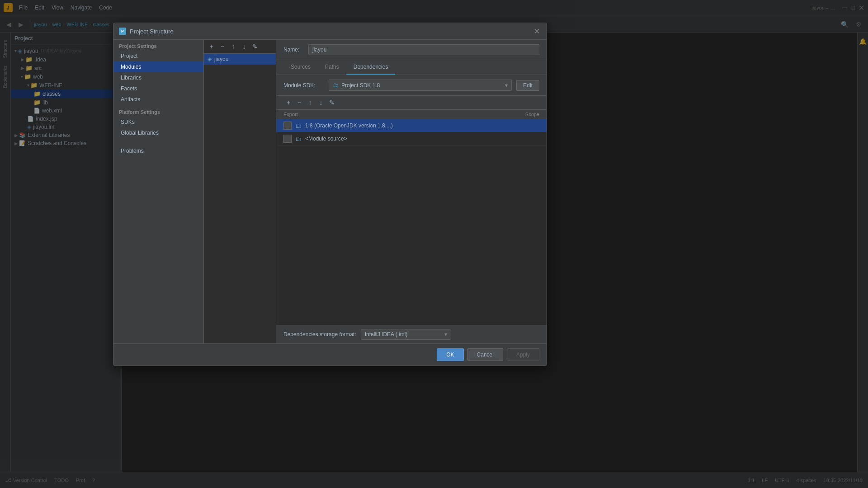 This screenshot has height=488, width=868. Describe the element at coordinates (233, 47) in the screenshot. I see `module-up-button: ↑` at that location.